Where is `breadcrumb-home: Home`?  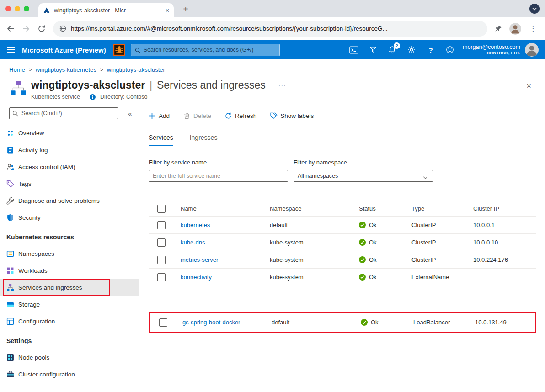 breadcrumb-home: Home is located at coordinates (17, 69).